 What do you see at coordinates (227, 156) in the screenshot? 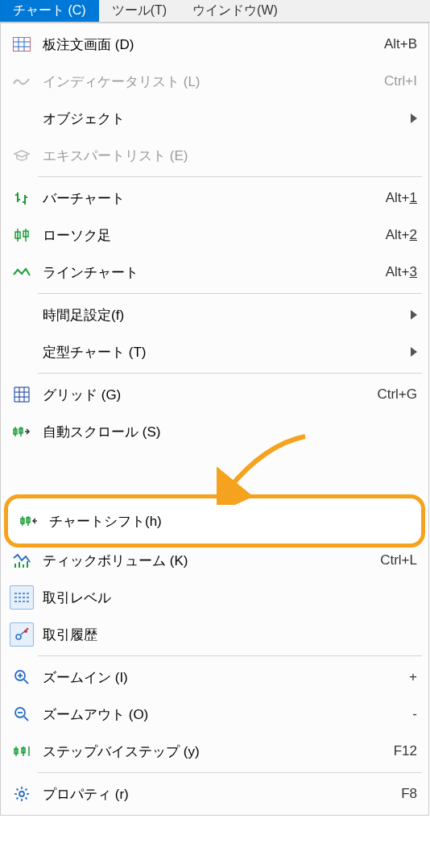
I see `menu-label: エキスパートリスト (E)` at bounding box center [227, 156].